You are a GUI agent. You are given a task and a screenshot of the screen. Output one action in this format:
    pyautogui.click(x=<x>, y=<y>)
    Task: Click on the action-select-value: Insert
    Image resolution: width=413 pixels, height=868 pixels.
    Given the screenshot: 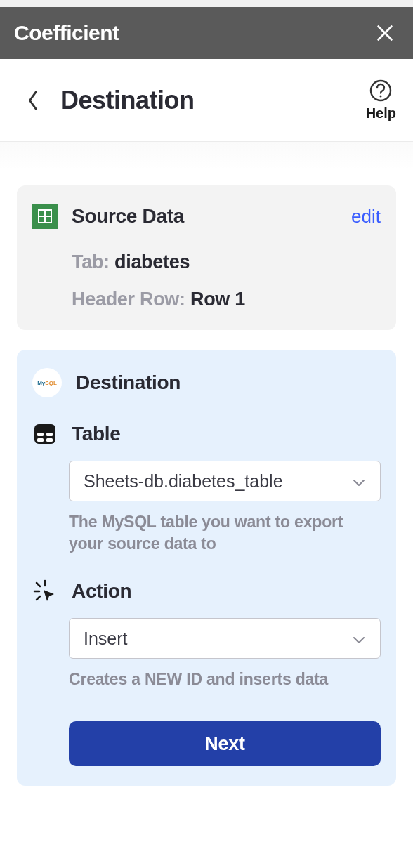 What is the action you would take?
    pyautogui.click(x=105, y=639)
    